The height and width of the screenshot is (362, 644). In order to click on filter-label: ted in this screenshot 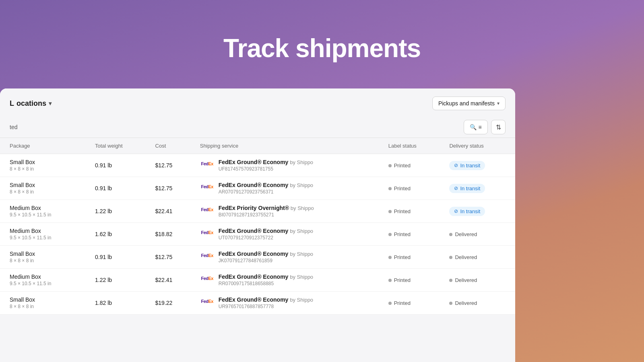, I will do `click(14, 127)`.